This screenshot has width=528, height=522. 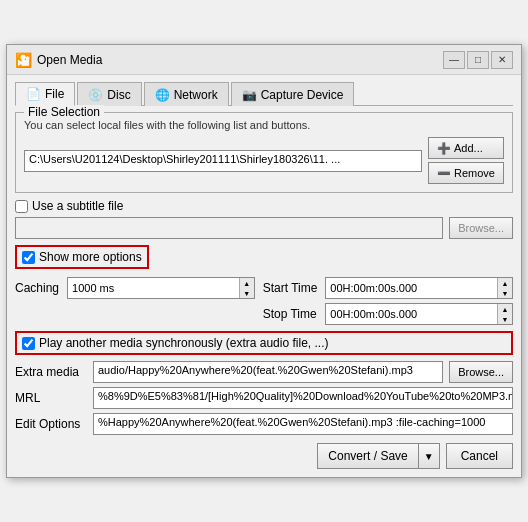 What do you see at coordinates (34, 94) in the screenshot?
I see `file-tab-icon: 📄` at bounding box center [34, 94].